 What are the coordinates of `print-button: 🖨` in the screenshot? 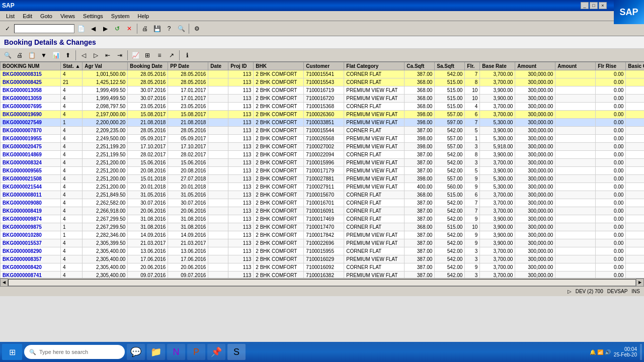 It's located at (145, 29).